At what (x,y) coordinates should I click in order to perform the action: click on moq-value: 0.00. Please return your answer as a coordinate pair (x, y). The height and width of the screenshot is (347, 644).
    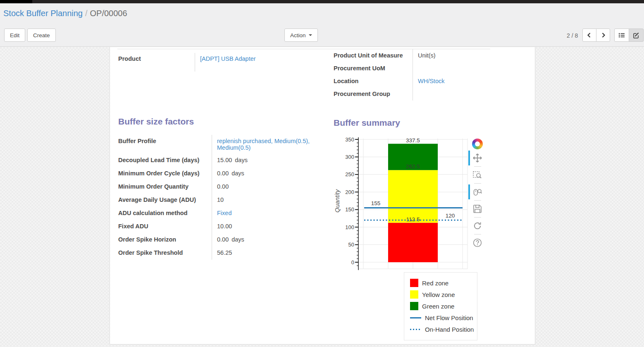
    Looking at the image, I should click on (264, 187).